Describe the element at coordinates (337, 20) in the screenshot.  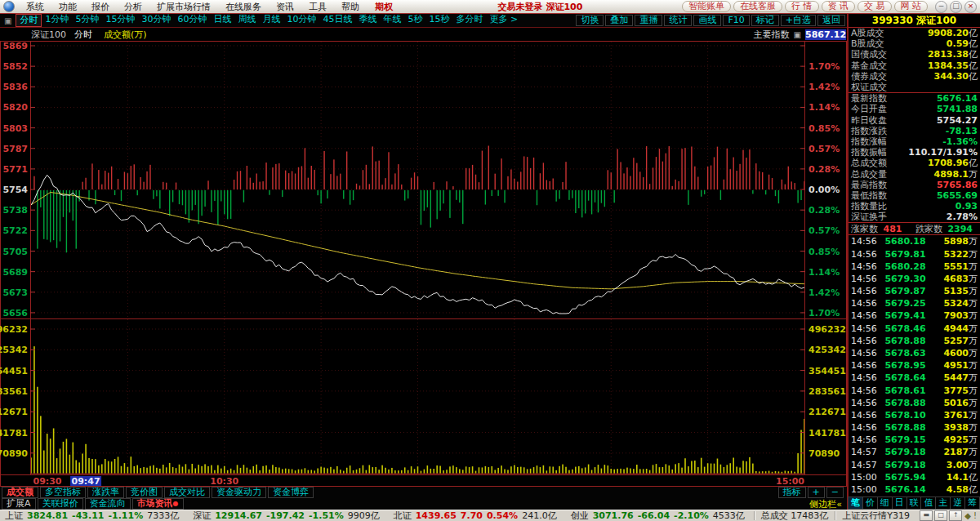
I see `period-tab-11: 45日线` at that location.